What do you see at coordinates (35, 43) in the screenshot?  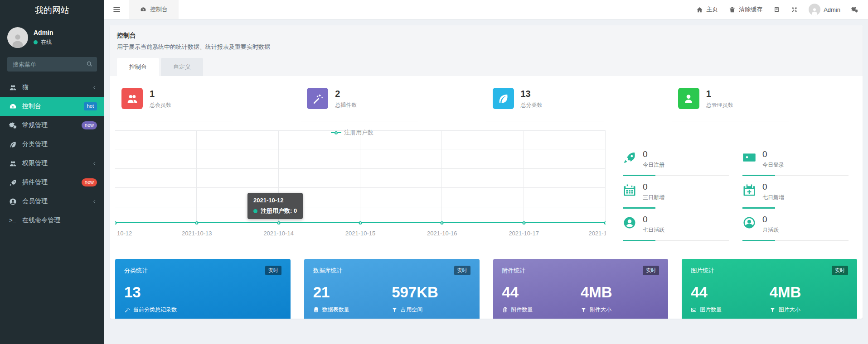 I see `online-dot-icon` at bounding box center [35, 43].